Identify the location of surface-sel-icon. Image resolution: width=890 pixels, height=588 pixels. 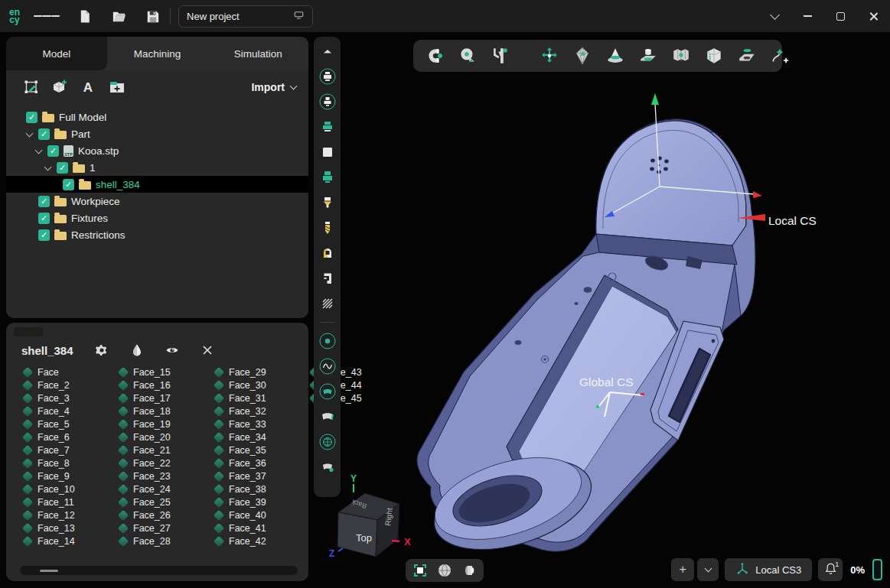
(328, 391).